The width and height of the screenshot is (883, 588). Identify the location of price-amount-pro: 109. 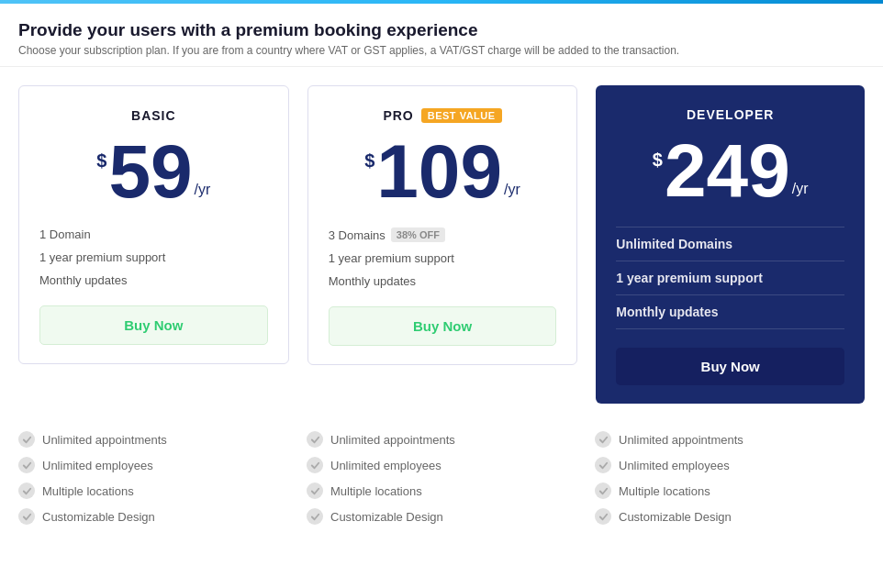
(439, 172).